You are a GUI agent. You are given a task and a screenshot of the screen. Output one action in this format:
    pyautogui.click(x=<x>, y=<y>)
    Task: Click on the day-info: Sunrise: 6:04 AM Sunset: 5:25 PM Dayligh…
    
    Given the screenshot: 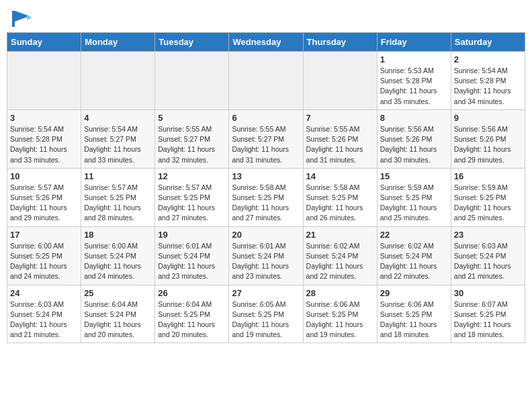 What is the action you would take?
    pyautogui.click(x=192, y=320)
    